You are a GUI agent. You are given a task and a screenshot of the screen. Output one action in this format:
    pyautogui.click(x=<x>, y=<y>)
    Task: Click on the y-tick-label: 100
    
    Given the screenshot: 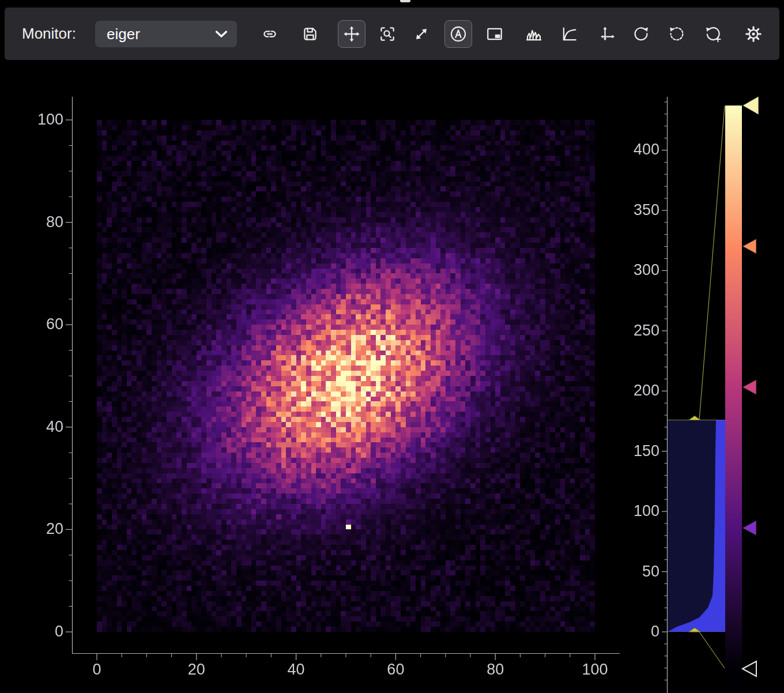 What is the action you would take?
    pyautogui.click(x=40, y=120)
    